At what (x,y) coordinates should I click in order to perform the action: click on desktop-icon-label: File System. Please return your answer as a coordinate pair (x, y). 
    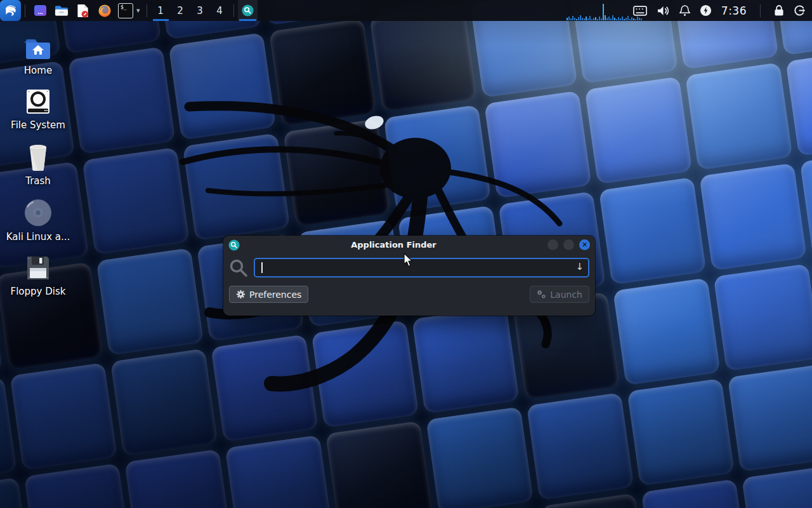
    Looking at the image, I should click on (38, 125).